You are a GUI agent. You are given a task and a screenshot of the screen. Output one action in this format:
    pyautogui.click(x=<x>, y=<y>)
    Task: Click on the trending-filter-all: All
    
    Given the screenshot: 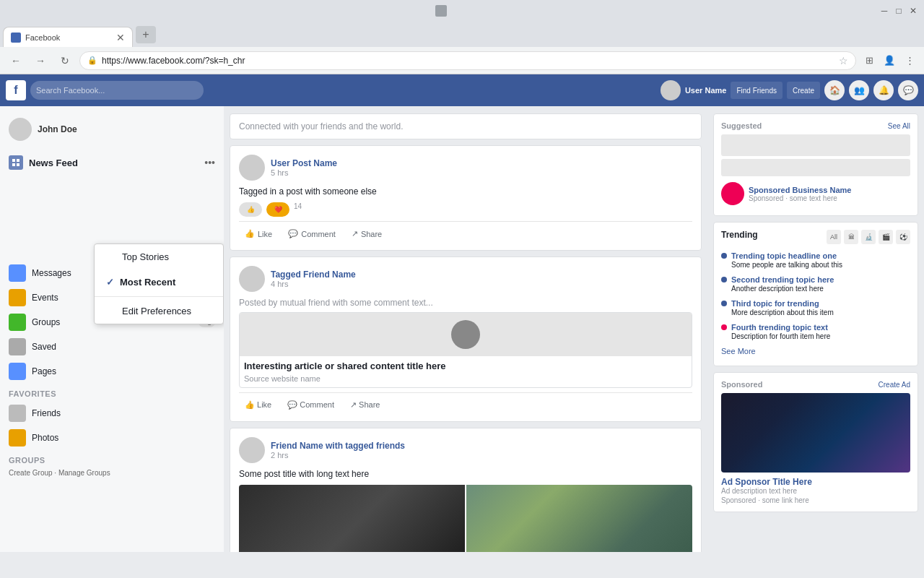 What is the action you would take?
    pyautogui.click(x=834, y=237)
    